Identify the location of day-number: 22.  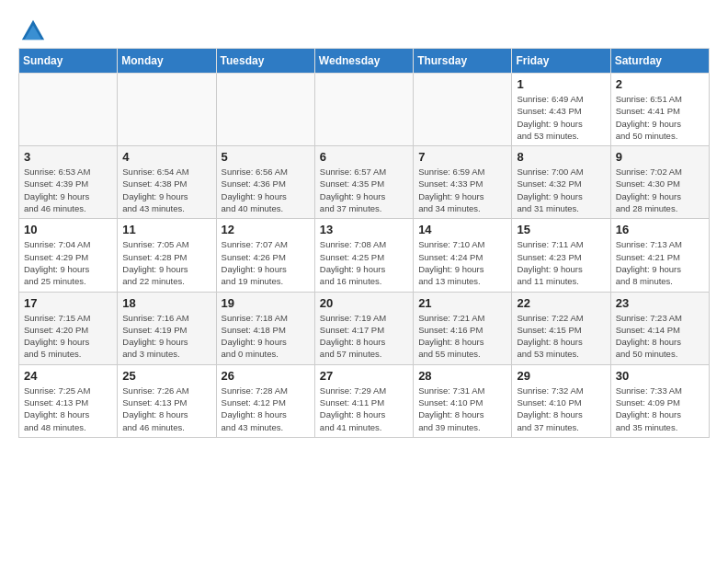
(561, 304).